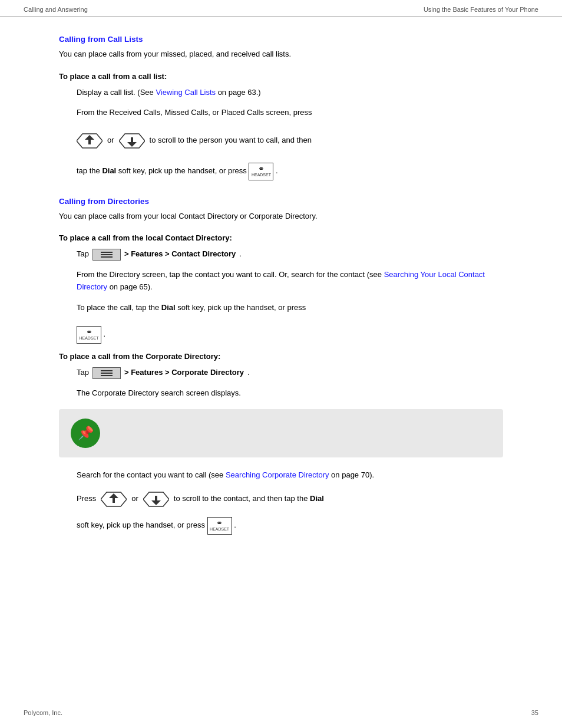  I want to click on section-title-call-lists: Calling from Call Lists, so click(281, 39).